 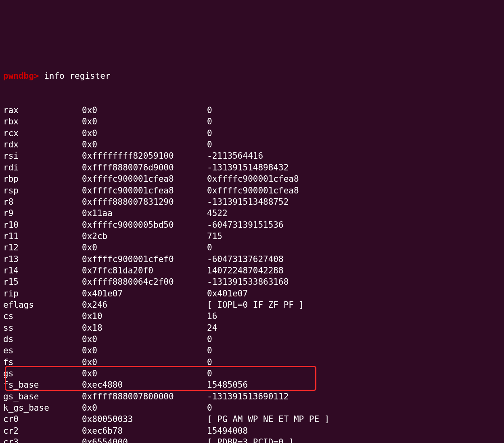 I want to click on register-name: k_gs_base, so click(x=43, y=408).